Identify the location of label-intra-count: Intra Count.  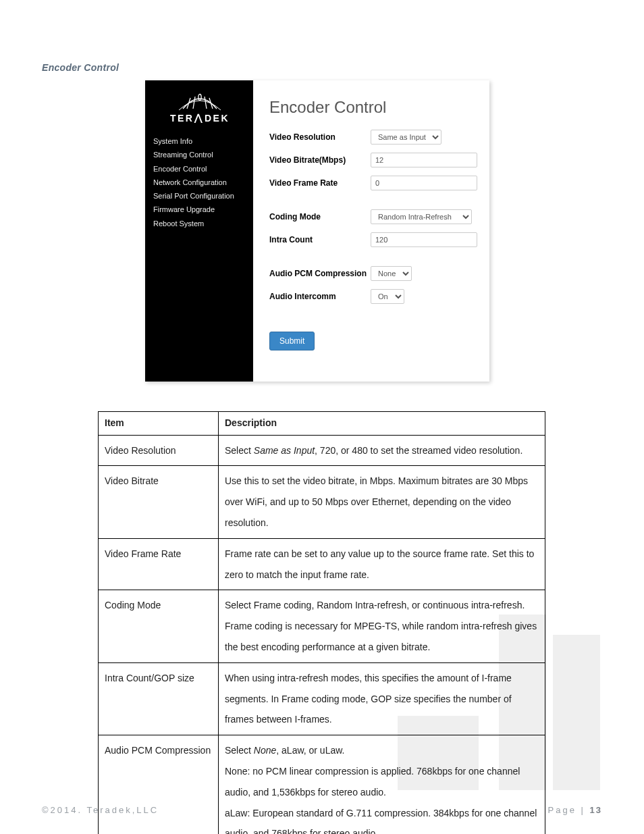
(320, 240).